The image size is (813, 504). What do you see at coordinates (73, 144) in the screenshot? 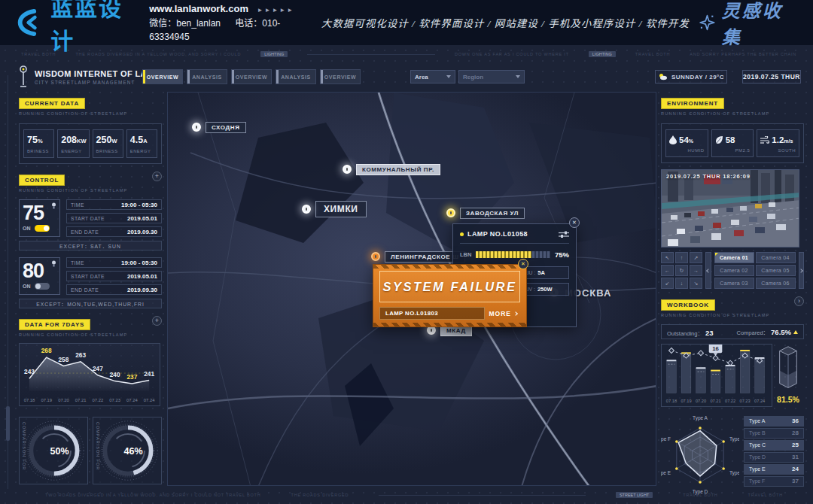
I see `metric-tile: 208KW ENERGY` at bounding box center [73, 144].